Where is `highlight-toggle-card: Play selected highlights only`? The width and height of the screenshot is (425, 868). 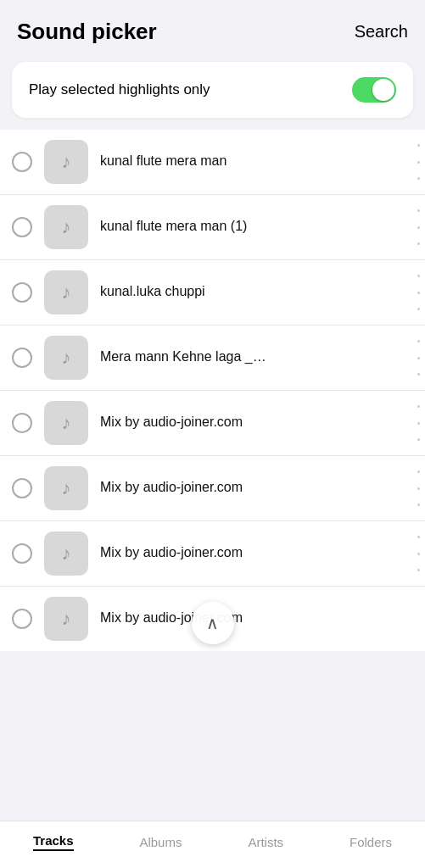 highlight-toggle-card: Play selected highlights only is located at coordinates (212, 90).